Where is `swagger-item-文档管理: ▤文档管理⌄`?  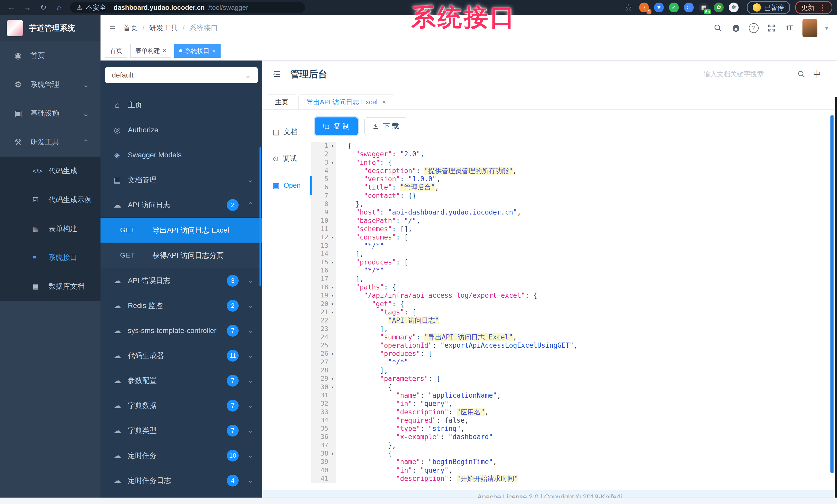 swagger-item-文档管理: ▤文档管理⌄ is located at coordinates (181, 180).